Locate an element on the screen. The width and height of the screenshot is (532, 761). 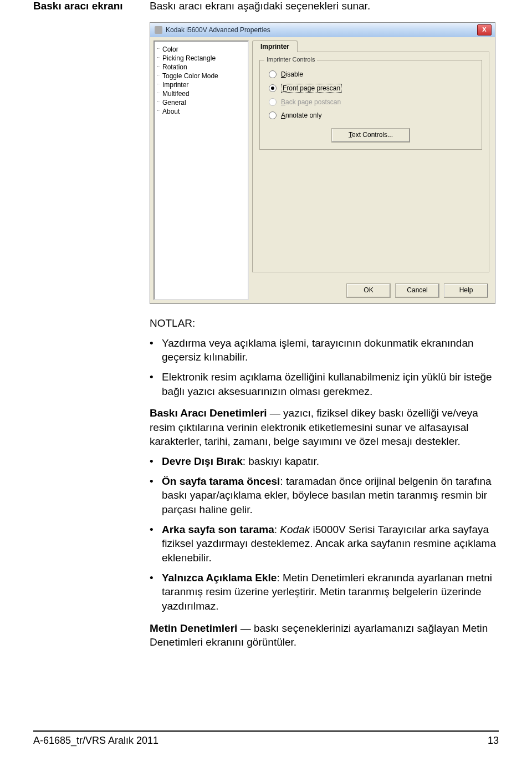
para-bold: Metin Denetimleri is located at coordinates (193, 628).